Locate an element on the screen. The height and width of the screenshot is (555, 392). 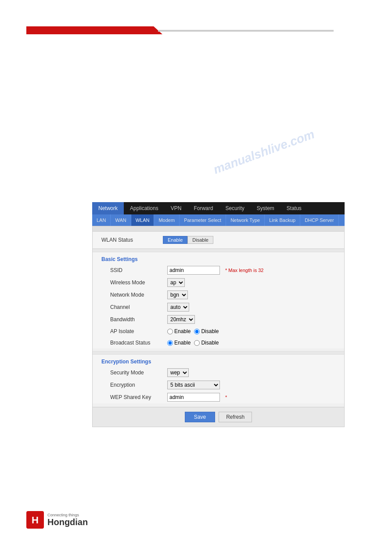
wlan-enable-button: Enable is located at coordinates (175, 240).